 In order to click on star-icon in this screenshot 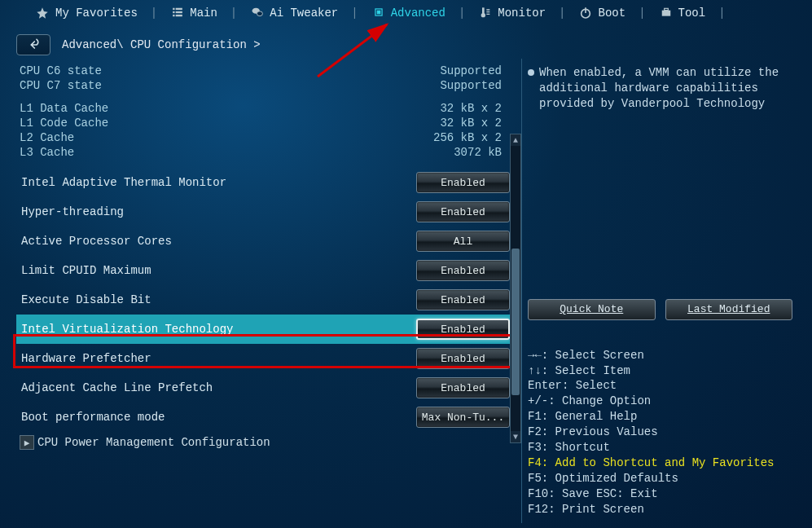, I will do `click(43, 13)`.